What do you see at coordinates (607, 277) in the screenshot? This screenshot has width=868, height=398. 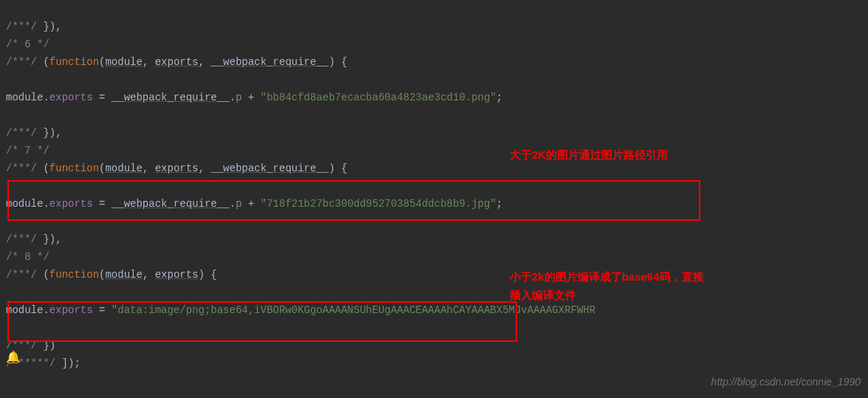 I see `annotation-small-image-1: 小于2k的图片编译成了base64码，直接` at bounding box center [607, 277].